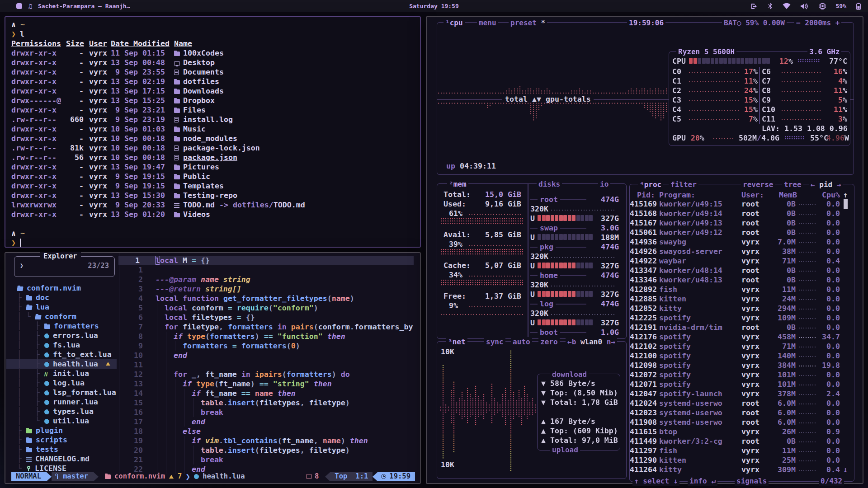 This screenshot has width=868, height=488. I want to click on process-row: 412852kittyvyrx294M0.0, so click(741, 308).